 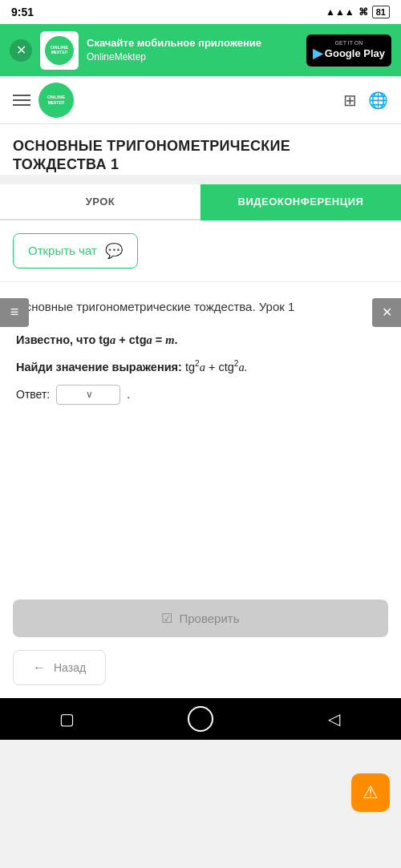 I want to click on answer-value, so click(x=72, y=394).